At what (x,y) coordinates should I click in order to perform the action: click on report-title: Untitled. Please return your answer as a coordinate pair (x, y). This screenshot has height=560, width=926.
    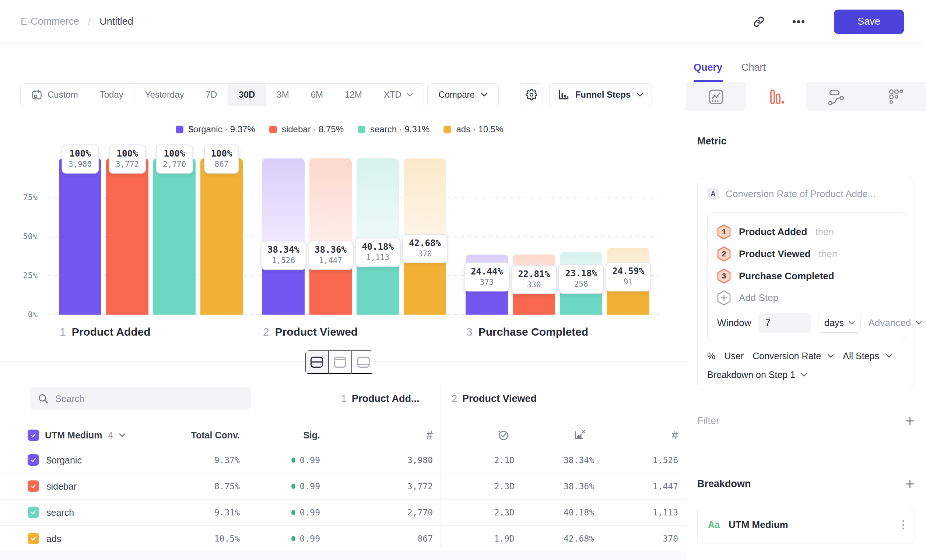
    Looking at the image, I should click on (117, 22).